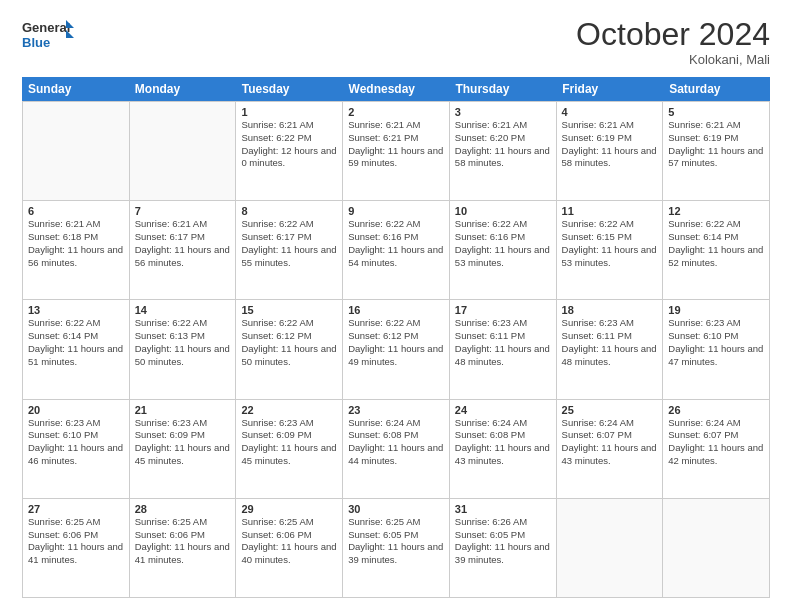 Image resolution: width=792 pixels, height=612 pixels. Describe the element at coordinates (183, 310) in the screenshot. I see `day-number-14: 14` at that location.